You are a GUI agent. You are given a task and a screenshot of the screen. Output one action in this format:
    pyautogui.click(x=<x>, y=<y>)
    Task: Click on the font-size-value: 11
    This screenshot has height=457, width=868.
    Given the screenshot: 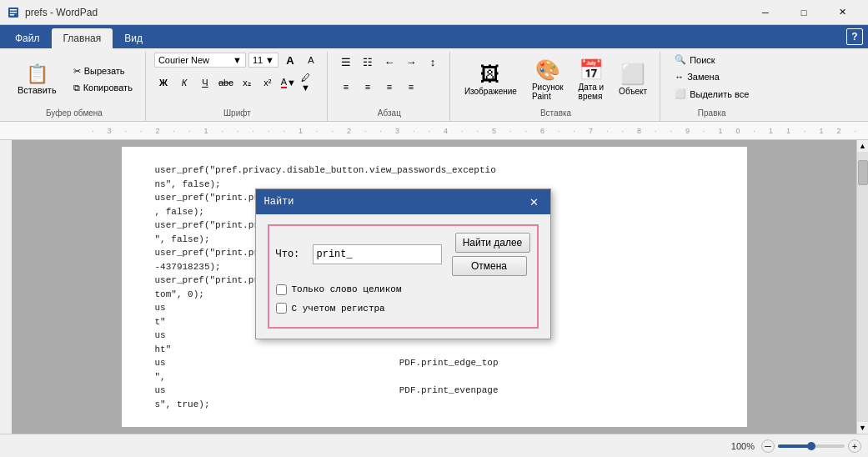 What is the action you would take?
    pyautogui.click(x=258, y=60)
    